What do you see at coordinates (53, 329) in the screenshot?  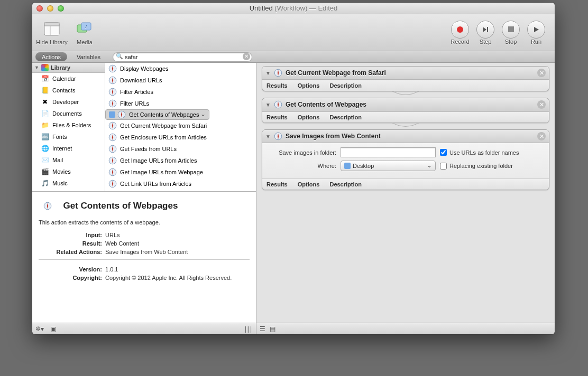 I see `toggle-description-button: ▣` at bounding box center [53, 329].